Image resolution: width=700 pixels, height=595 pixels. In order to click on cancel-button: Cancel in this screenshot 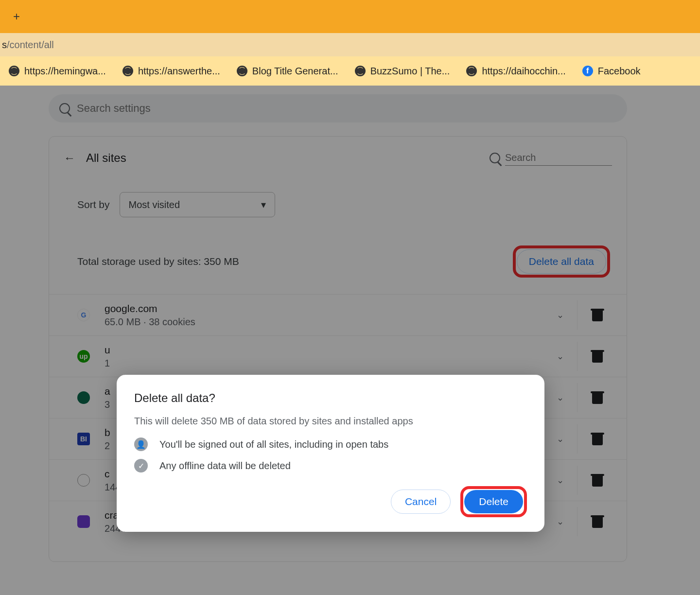, I will do `click(421, 502)`.